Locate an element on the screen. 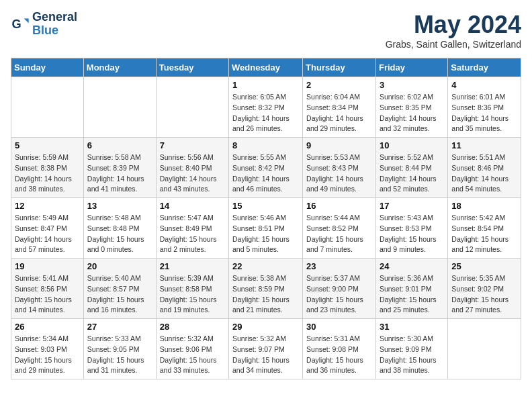 The width and height of the screenshot is (532, 411). day-number: 14 is located at coordinates (192, 205).